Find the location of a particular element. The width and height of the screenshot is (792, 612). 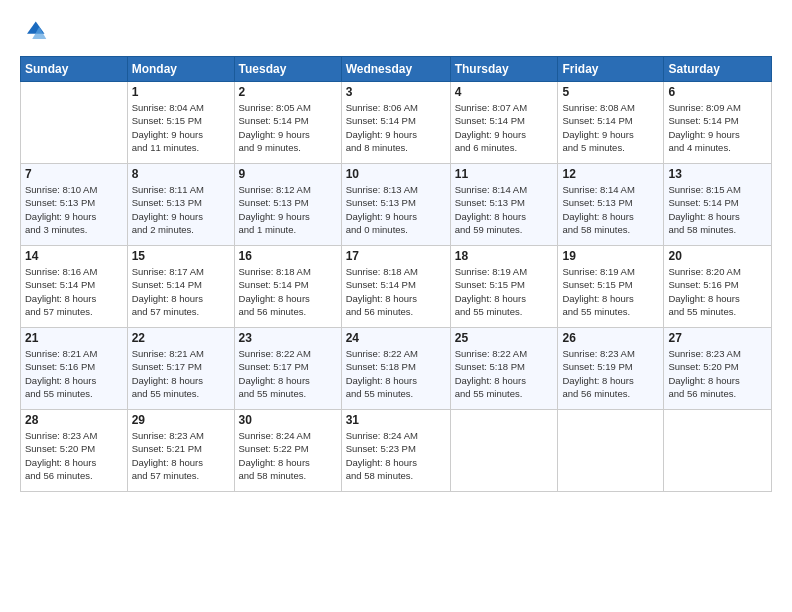

day-info: Sunrise: 8:06 AMSunset: 5:14 PMDaylight:… is located at coordinates (396, 128).